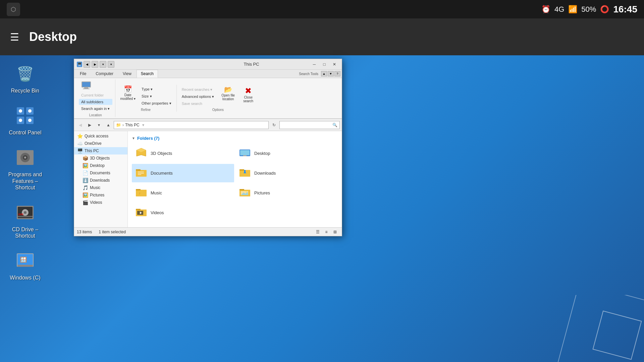 This screenshot has width=644, height=362. I want to click on nav-videos: 🎬 Videos, so click(101, 202).